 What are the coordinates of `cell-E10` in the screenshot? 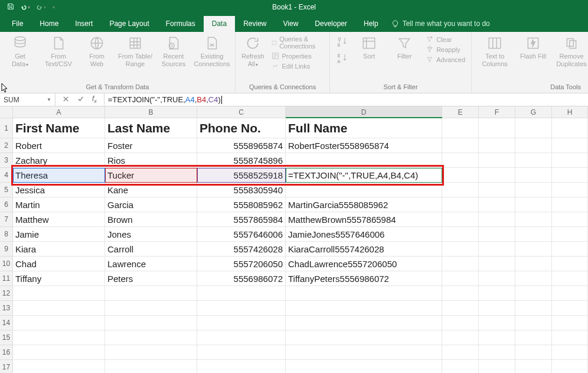 It's located at (460, 264).